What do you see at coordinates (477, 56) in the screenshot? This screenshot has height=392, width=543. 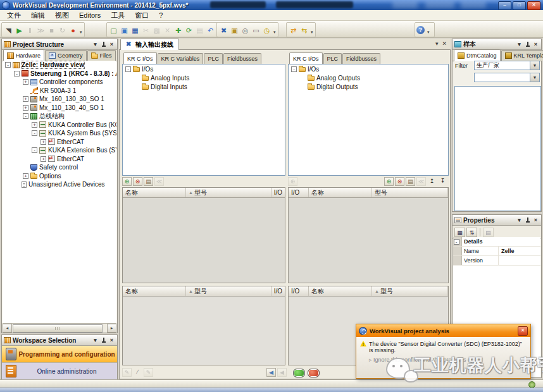 I see `catalog-tab-0: DtmCatalog` at bounding box center [477, 56].